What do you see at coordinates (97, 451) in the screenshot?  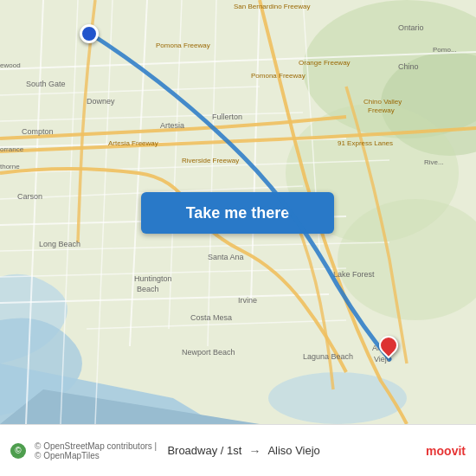 I see `copyright-text: © OpenStreetMap contributors | © OpenMap…` at bounding box center [97, 451].